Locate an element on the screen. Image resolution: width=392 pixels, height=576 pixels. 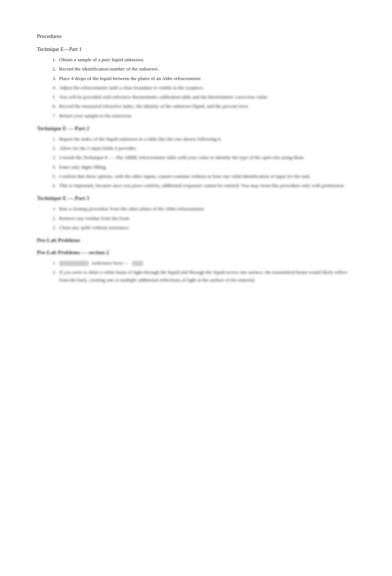
technique-e-part2-title: Technique E — Part 2 is located at coordinates (196, 128).